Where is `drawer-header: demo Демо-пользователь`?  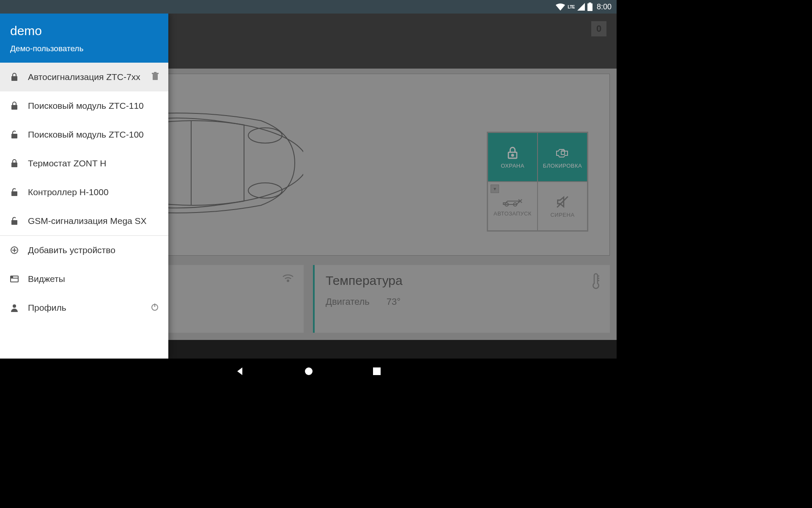 drawer-header: demo Демо-пользователь is located at coordinates (84, 38).